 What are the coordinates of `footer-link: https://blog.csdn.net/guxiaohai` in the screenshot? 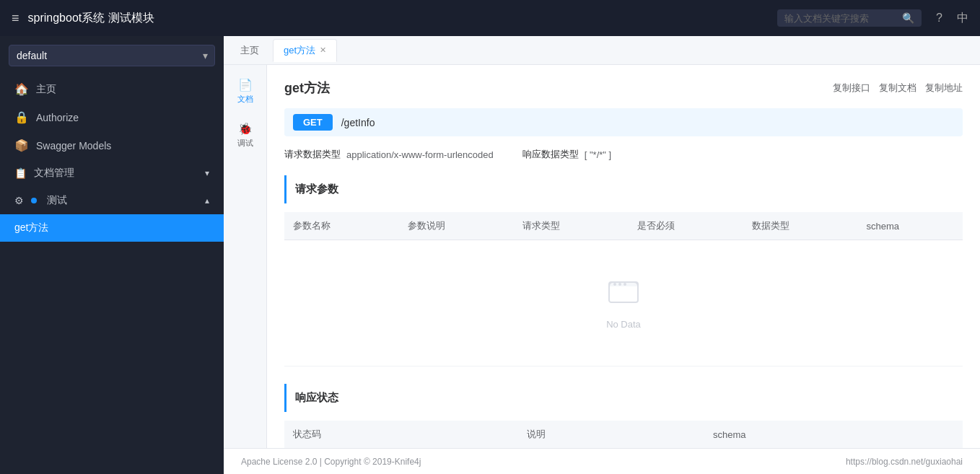 It's located at (904, 462).